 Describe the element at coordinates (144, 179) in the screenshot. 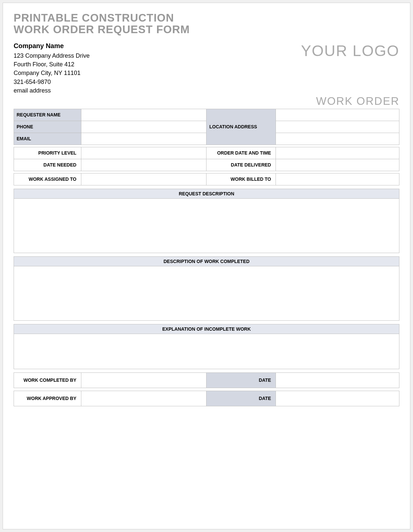

I see `input-work-assigned-to` at that location.